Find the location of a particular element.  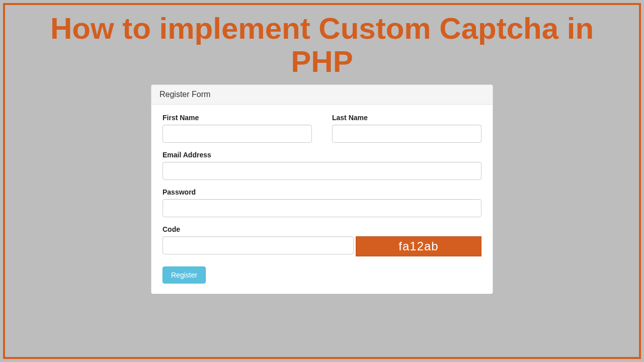

email-field: Email Address is located at coordinates (322, 165).